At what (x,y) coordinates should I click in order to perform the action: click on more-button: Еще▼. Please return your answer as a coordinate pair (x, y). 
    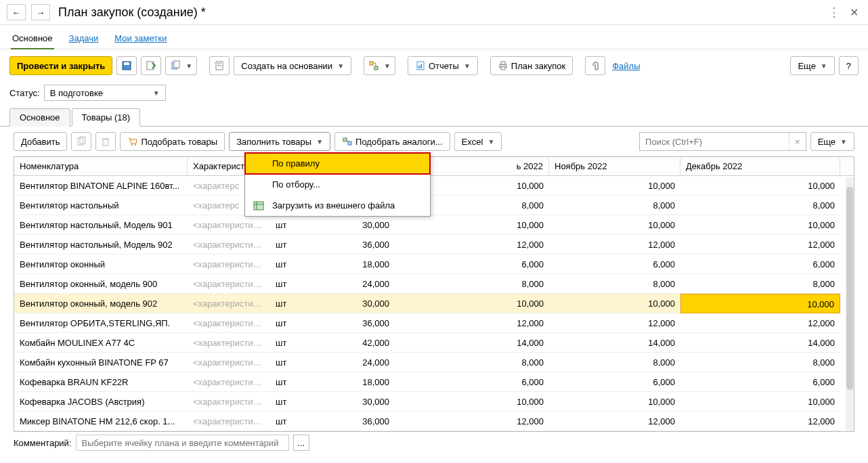
    Looking at the image, I should click on (812, 66).